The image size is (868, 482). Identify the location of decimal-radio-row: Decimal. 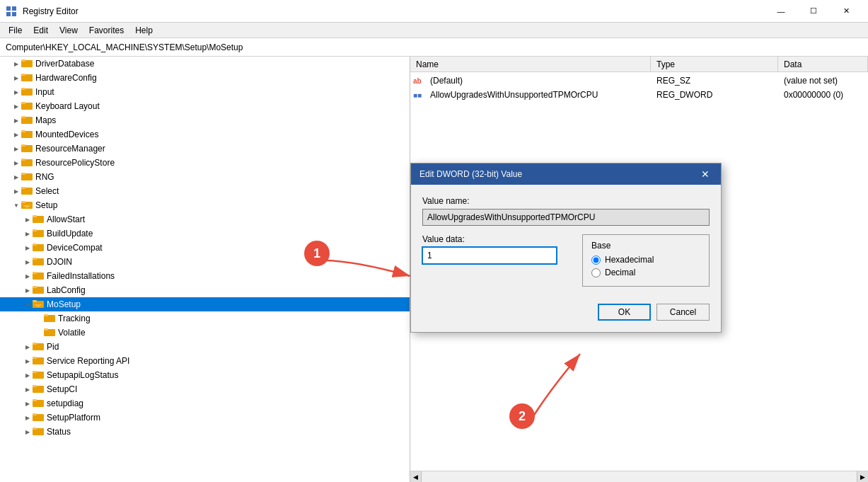
(646, 272).